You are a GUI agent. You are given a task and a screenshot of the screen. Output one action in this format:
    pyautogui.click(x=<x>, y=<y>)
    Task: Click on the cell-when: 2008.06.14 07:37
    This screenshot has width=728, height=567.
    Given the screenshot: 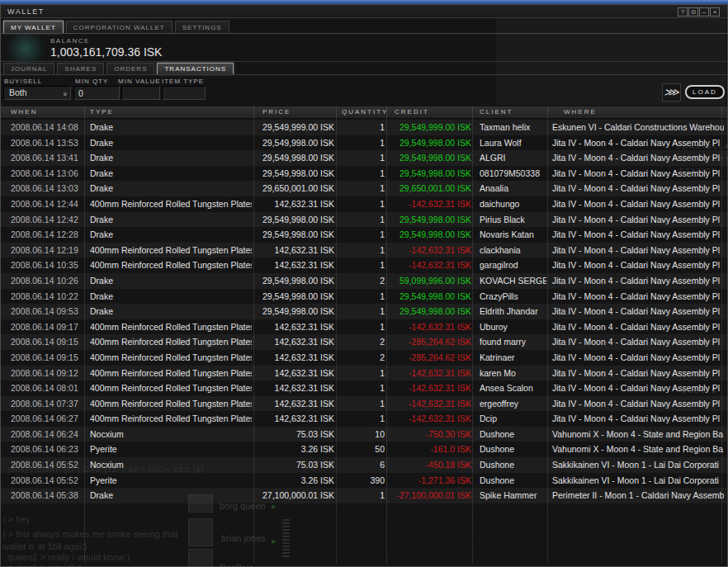 What is the action you would take?
    pyautogui.click(x=48, y=404)
    